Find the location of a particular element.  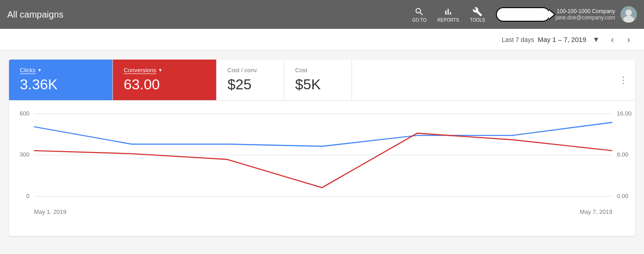

reports-label: REPORTS is located at coordinates (448, 20).